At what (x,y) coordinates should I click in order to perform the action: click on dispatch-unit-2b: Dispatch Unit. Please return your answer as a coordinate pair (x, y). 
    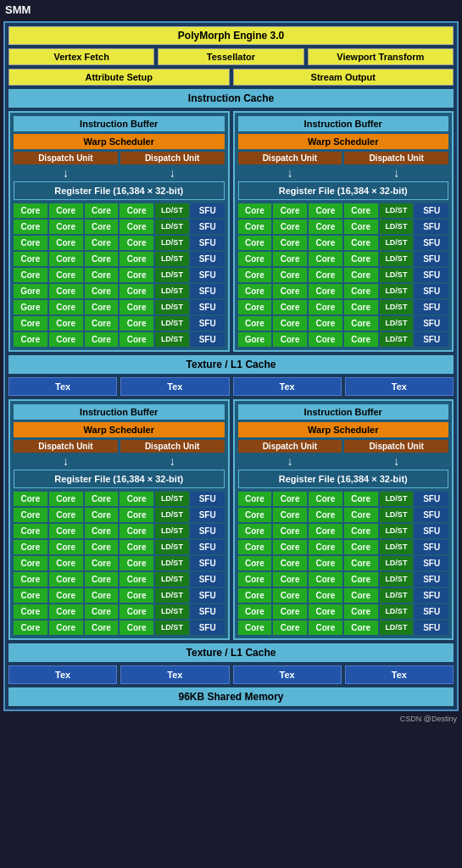
    Looking at the image, I should click on (397, 158).